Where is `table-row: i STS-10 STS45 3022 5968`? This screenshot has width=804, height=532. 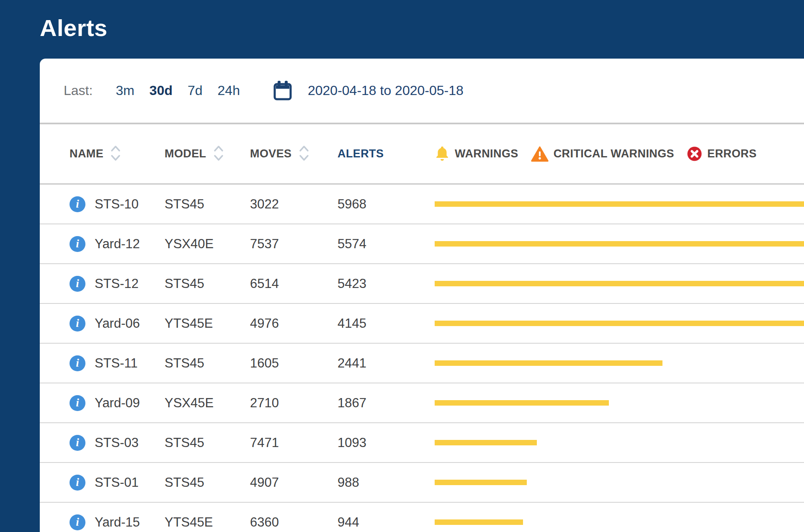 table-row: i STS-10 STS45 3022 5968 is located at coordinates (422, 204).